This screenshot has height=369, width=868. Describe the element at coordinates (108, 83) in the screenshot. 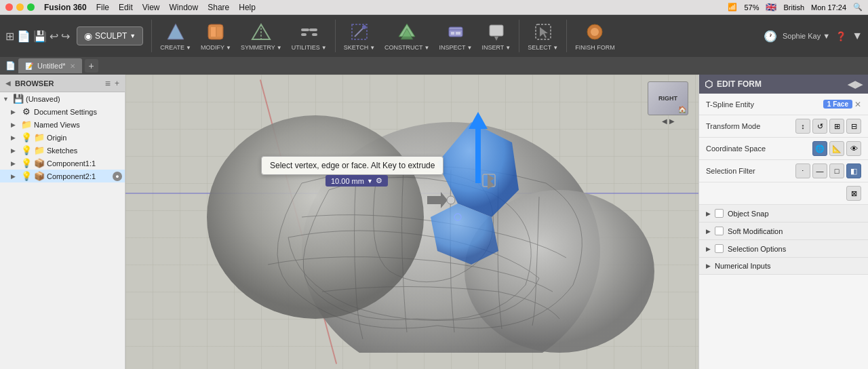

I see `browser-menu-btn: ≡` at that location.